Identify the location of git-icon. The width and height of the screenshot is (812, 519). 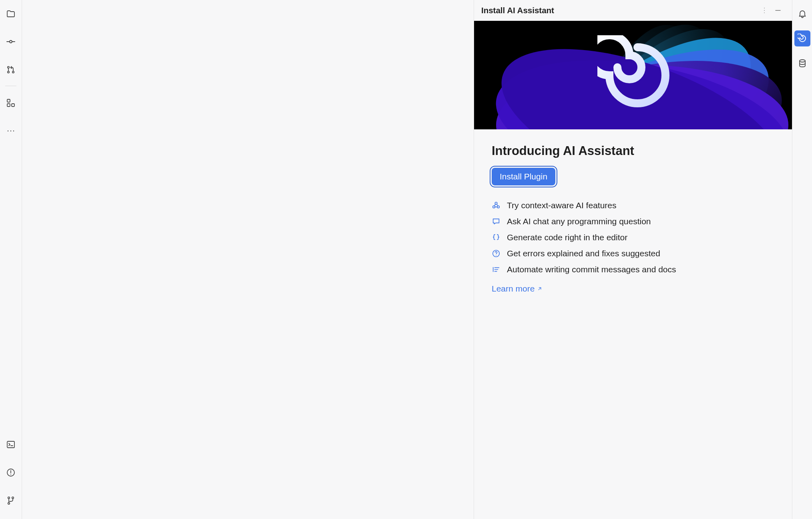
(11, 501).